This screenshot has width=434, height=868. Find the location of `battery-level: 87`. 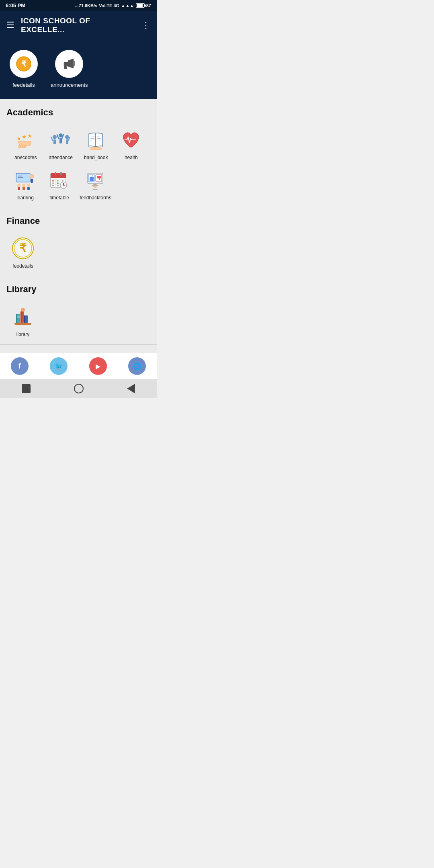

battery-level: 87 is located at coordinates (149, 6).